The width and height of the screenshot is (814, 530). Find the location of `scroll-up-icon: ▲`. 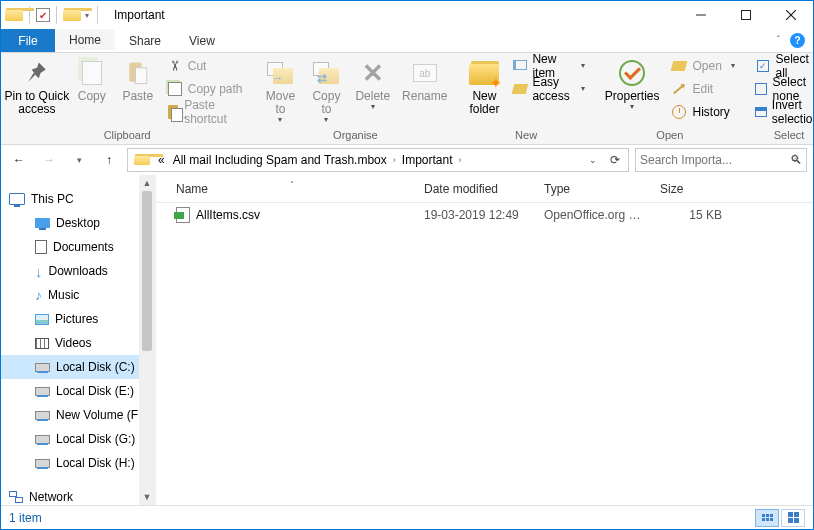

scroll-up-icon: ▲ is located at coordinates (147, 183).